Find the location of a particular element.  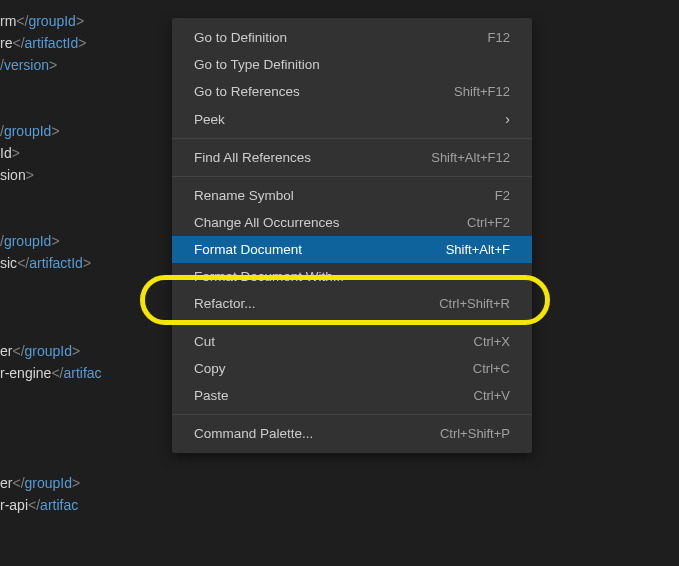

menu-item-format-document: Format DocumentShift+Alt+F is located at coordinates (352, 250).